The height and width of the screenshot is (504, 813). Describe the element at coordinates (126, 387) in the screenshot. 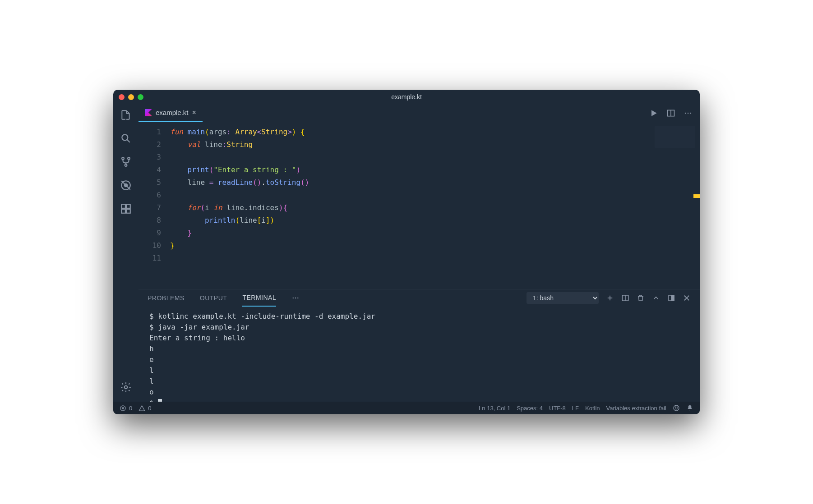

I see `settings-gear-icon` at that location.